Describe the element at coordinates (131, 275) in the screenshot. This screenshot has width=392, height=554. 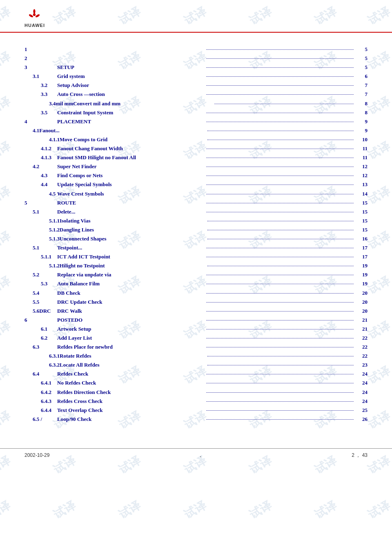
I see `toc-title-25: Replace via unpdate via` at that location.